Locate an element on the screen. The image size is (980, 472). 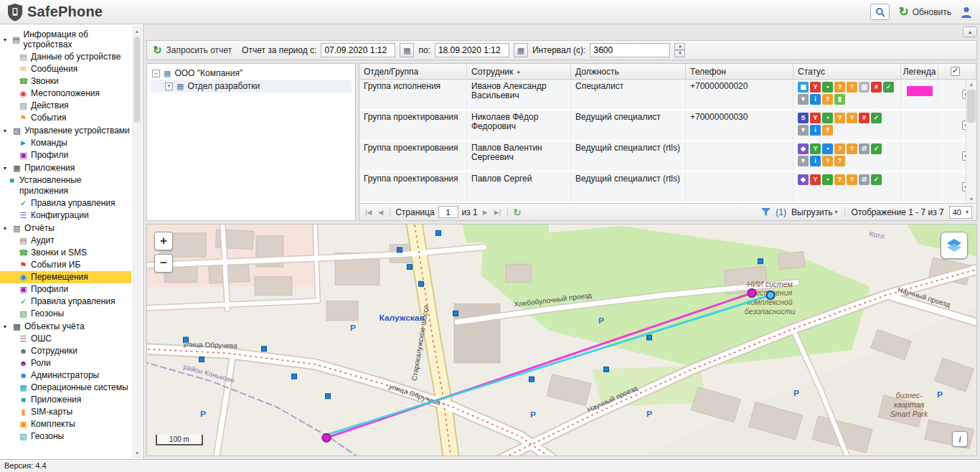
sidebar-item-audit: ▤Аудит is located at coordinates (66, 241).